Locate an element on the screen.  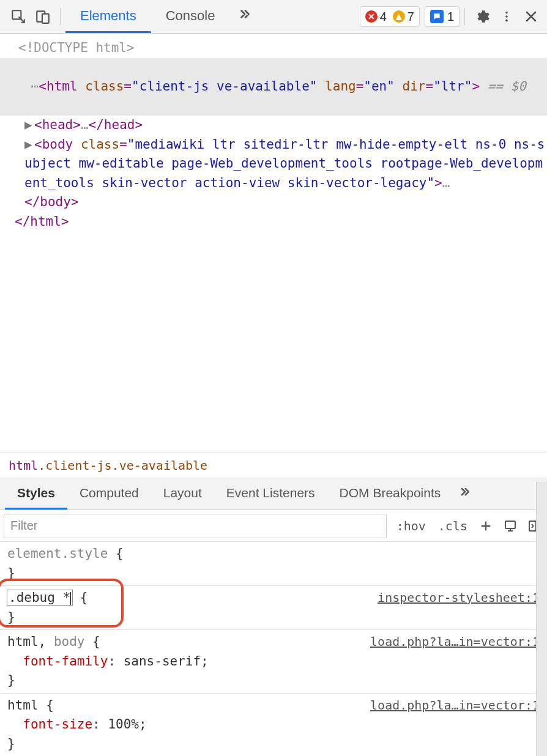
device-toggle-icon is located at coordinates (43, 17).